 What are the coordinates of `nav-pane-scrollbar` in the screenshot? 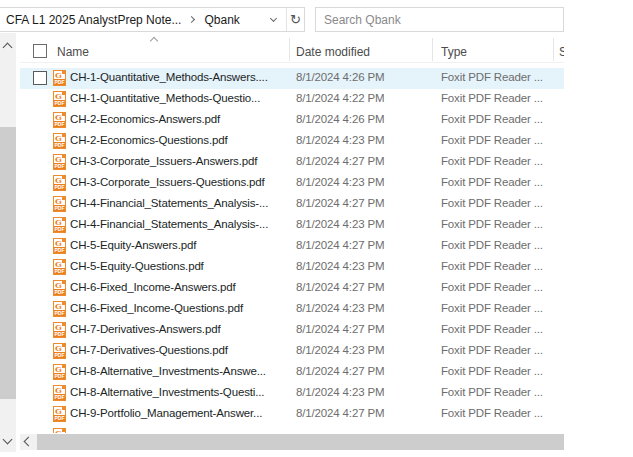 It's located at (8, 242).